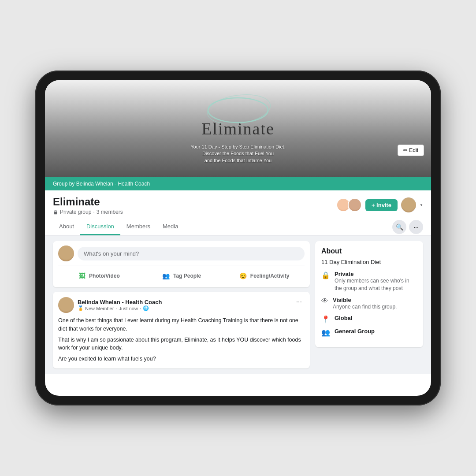 Image resolution: width=476 pixels, height=476 pixels. Describe the element at coordinates (96, 309) in the screenshot. I see `new-member-badge: 🏅 New Member` at that location.